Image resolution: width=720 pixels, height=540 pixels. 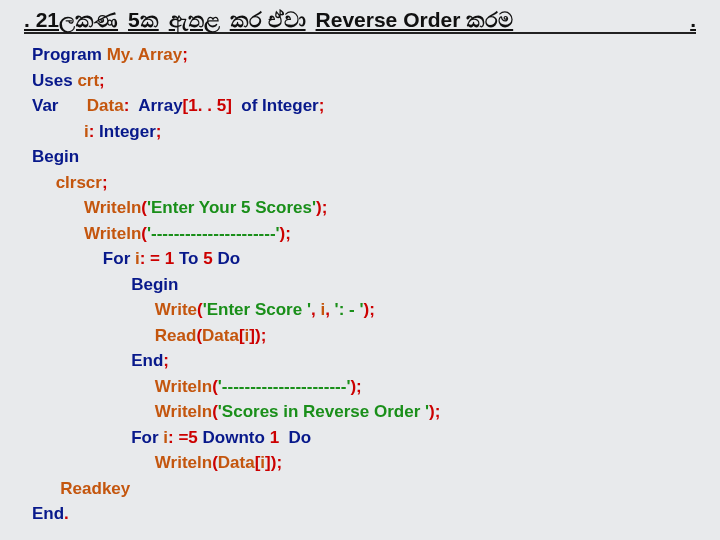 What do you see at coordinates (95, 488) in the screenshot?
I see `id-readkey: Readkey` at bounding box center [95, 488].